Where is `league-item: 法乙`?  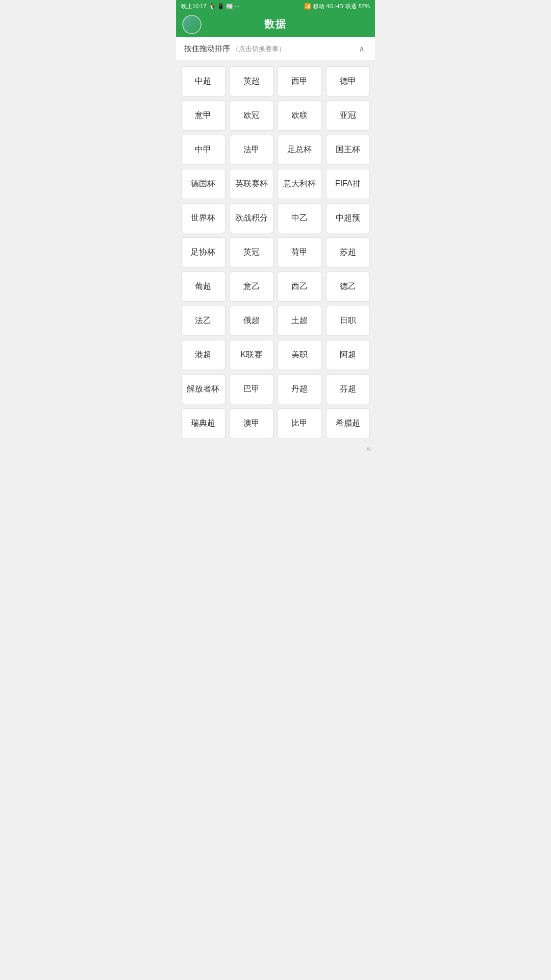
league-item: 法乙 is located at coordinates (203, 321).